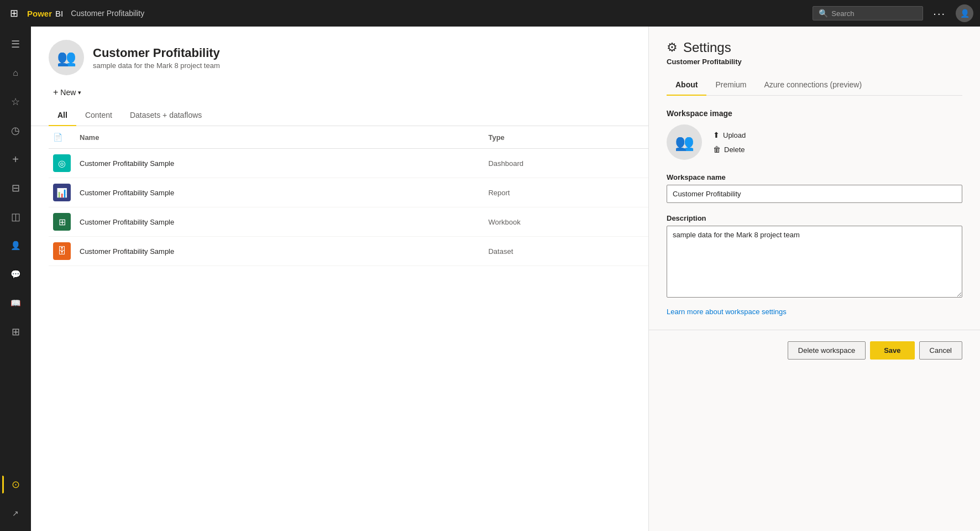  I want to click on workspace-name-label: Workspace name, so click(815, 177).